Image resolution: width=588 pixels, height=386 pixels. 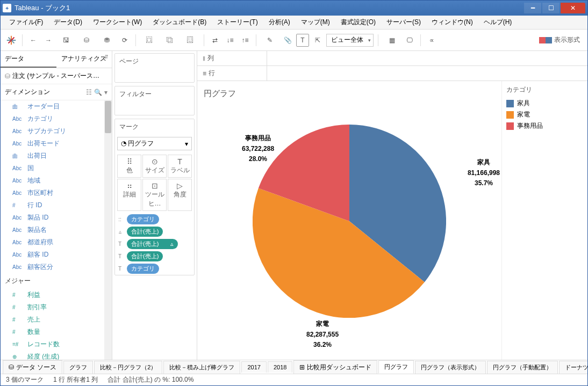 I want to click on view-icon: ☷, so click(x=89, y=92).